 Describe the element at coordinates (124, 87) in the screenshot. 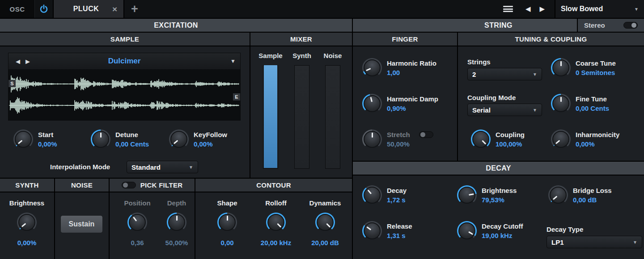

I see `sample-waveform-box: ◀ ▶ Dulcimer ▼ S E` at that location.